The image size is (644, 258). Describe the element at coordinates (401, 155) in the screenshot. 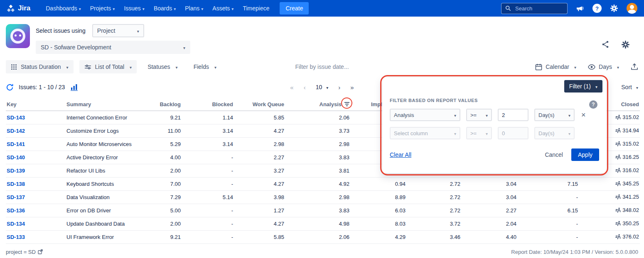

I see `clear-all-link: Clear All` at that location.